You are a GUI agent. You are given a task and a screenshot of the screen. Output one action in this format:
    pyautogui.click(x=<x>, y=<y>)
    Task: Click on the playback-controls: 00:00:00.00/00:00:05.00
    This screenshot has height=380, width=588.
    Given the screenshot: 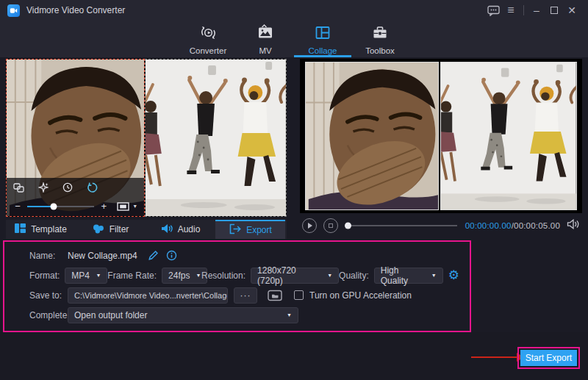 What is the action you would take?
    pyautogui.click(x=441, y=226)
    